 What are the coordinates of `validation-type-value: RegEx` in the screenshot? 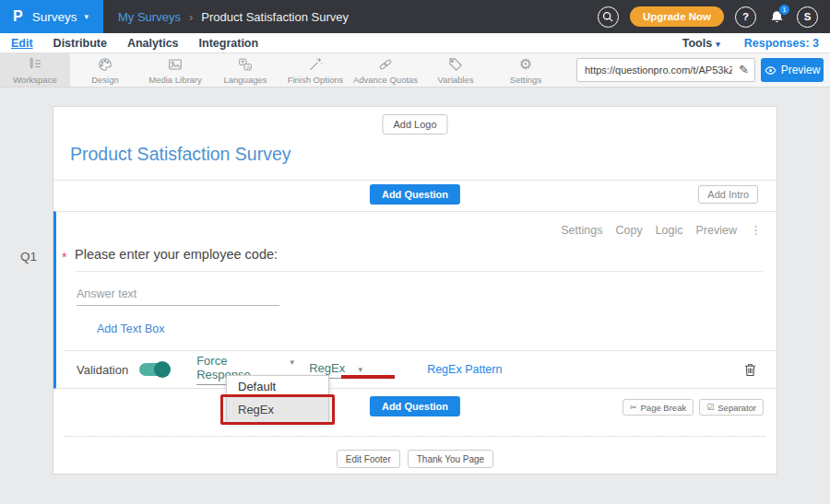 It's located at (326, 369).